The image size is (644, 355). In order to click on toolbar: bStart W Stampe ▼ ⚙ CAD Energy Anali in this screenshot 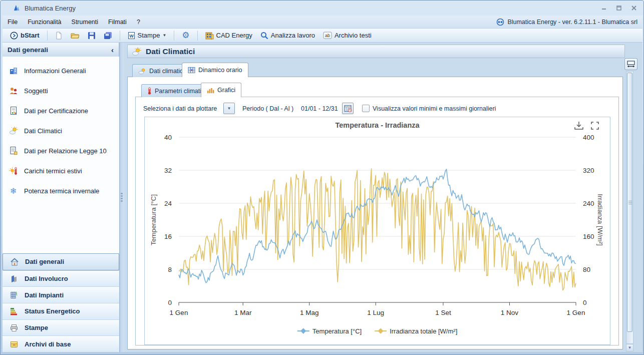, I will do `click(323, 36)`.